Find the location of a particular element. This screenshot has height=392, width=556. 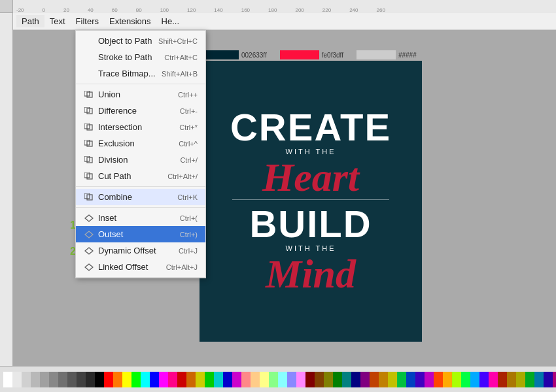

left-ruler is located at coordinates (7, 189).